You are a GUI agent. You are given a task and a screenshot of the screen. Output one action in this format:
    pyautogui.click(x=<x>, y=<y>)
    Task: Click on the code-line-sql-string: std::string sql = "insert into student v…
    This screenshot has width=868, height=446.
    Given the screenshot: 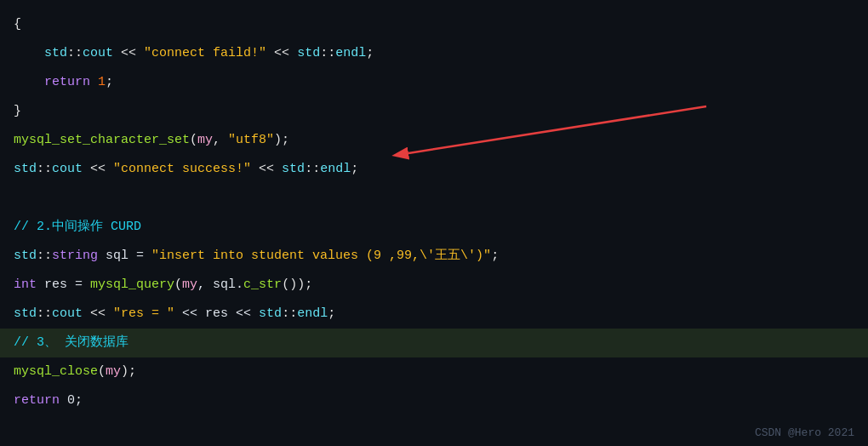 What is the action you would take?
    pyautogui.click(x=434, y=256)
    